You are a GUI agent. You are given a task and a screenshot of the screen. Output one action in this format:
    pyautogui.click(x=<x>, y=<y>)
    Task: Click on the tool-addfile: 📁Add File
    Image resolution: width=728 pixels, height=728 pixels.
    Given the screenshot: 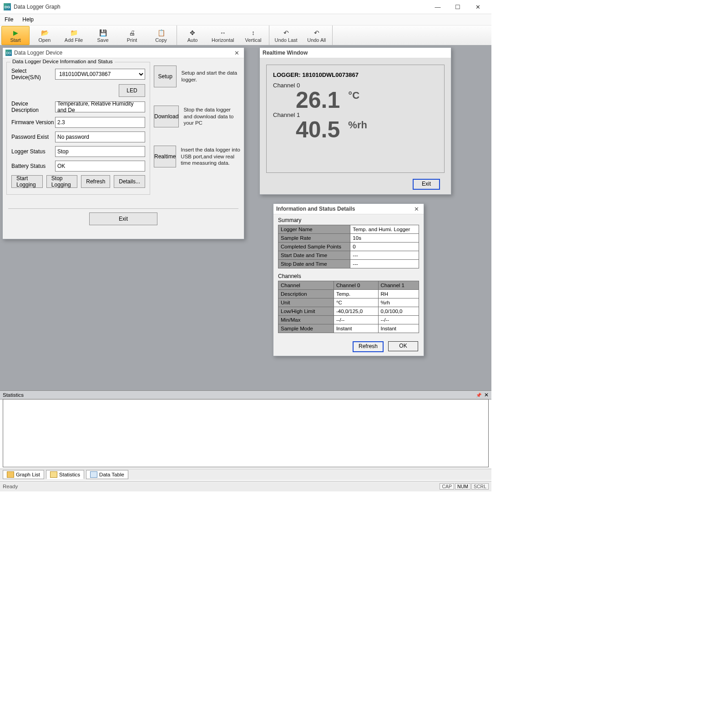 What is the action you would take?
    pyautogui.click(x=74, y=35)
    